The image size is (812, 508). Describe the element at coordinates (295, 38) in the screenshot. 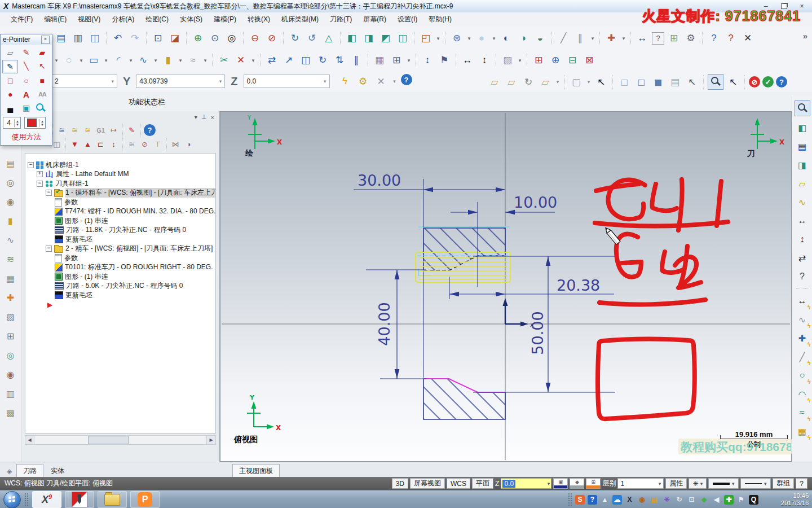

I see `dynamic-rotate-icon: ↻` at that location.